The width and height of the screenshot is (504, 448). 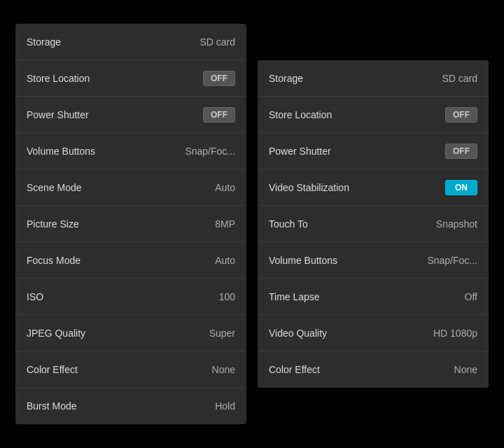 I want to click on setting-value: ON, so click(x=461, y=188).